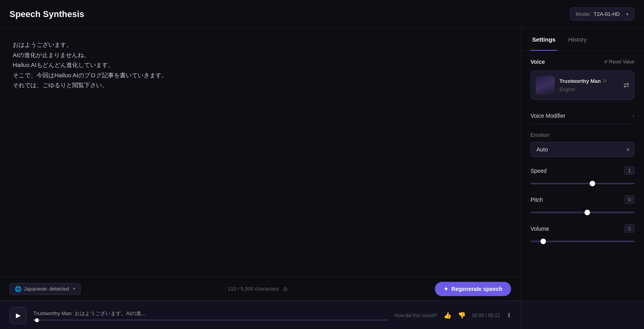 Image resolution: width=644 pixels, height=329 pixels. I want to click on speed-group: Speed 1, so click(582, 176).